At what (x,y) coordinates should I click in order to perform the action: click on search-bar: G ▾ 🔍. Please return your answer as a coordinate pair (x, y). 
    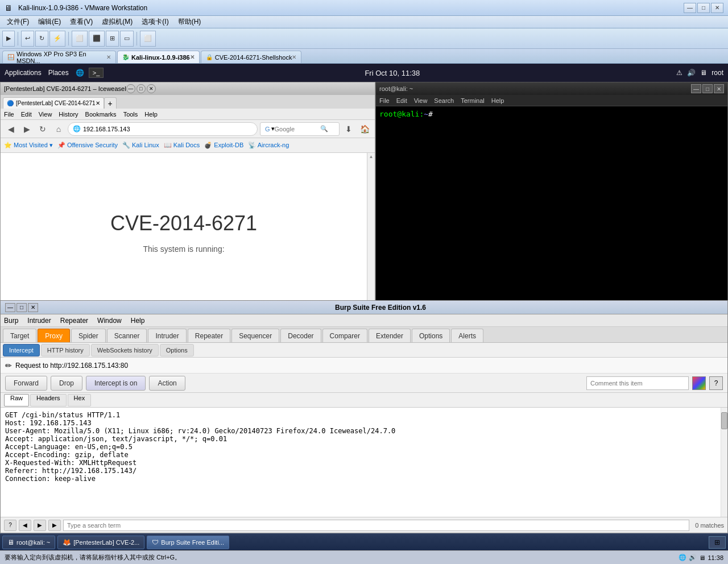
    Looking at the image, I should click on (300, 129).